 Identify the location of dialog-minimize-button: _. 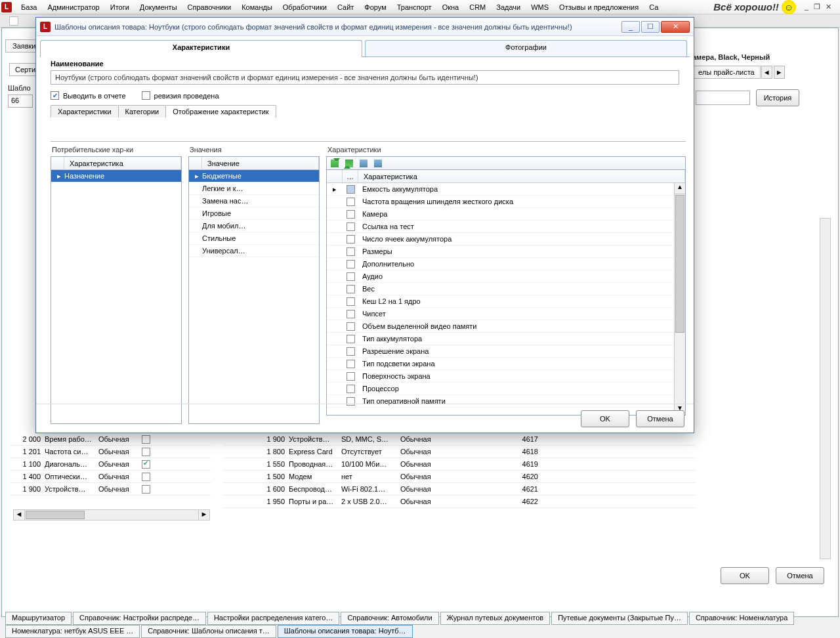
(631, 27).